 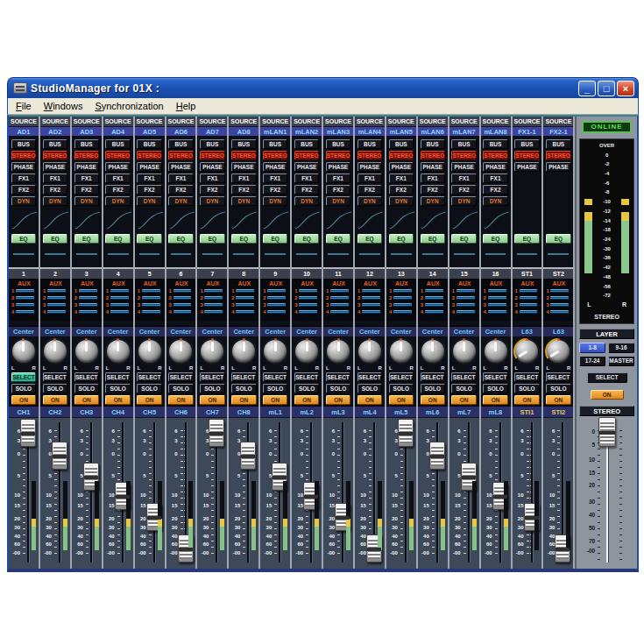 I want to click on layer-button-master: MASTER, so click(x=621, y=361).